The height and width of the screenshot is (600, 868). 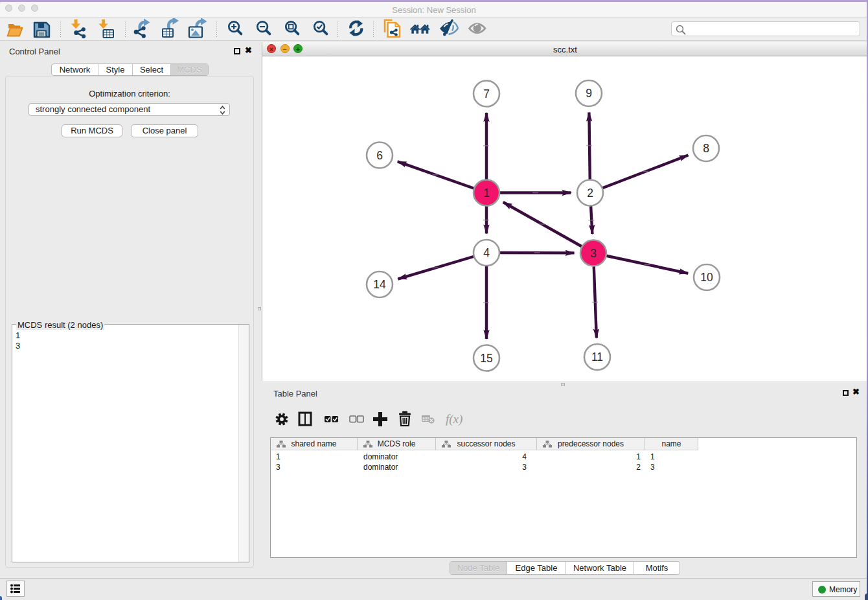 What do you see at coordinates (380, 284) in the screenshot?
I see `svg-text: 14` at bounding box center [380, 284].